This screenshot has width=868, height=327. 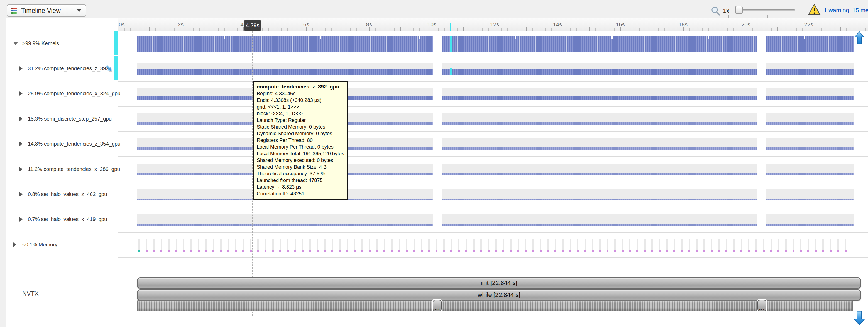 I want to click on tooltip-line: Shared Memory Bank Size: 4 B, so click(x=301, y=167).